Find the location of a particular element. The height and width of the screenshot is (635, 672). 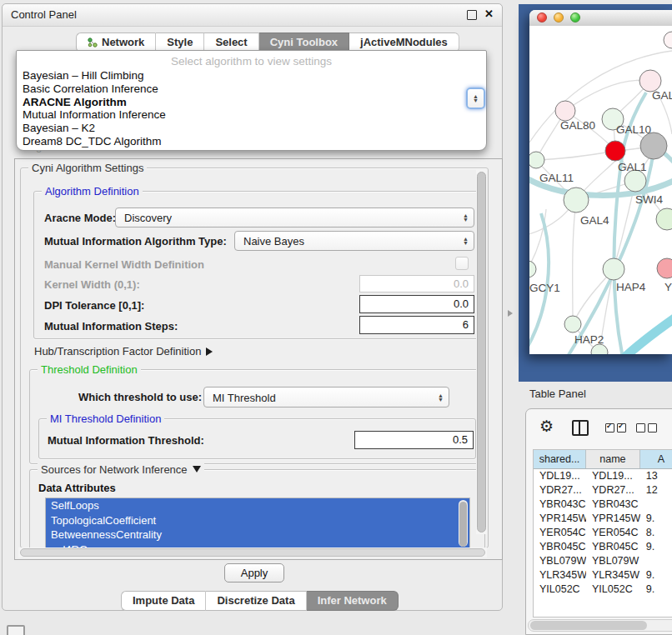

mi-threshold-group-title: MI Threshold Definition is located at coordinates (105, 418).